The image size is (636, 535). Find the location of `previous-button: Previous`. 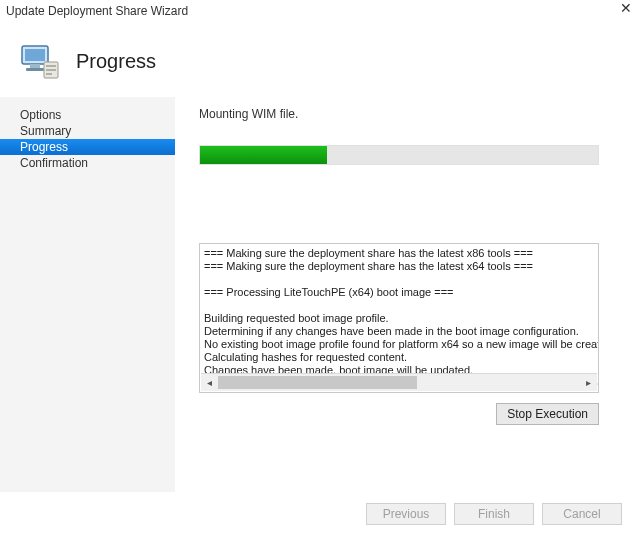

previous-button: Previous is located at coordinates (406, 514).